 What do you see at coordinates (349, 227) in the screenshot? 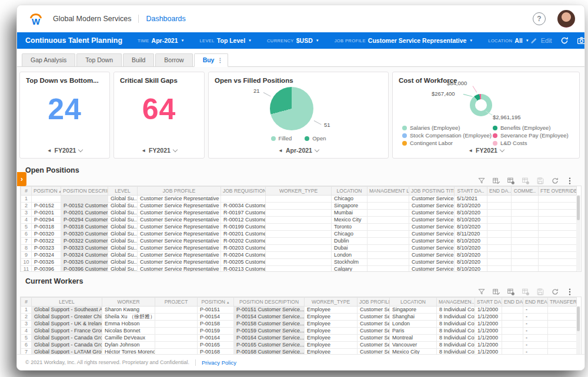
I see `table-cell: Toronto` at bounding box center [349, 227].